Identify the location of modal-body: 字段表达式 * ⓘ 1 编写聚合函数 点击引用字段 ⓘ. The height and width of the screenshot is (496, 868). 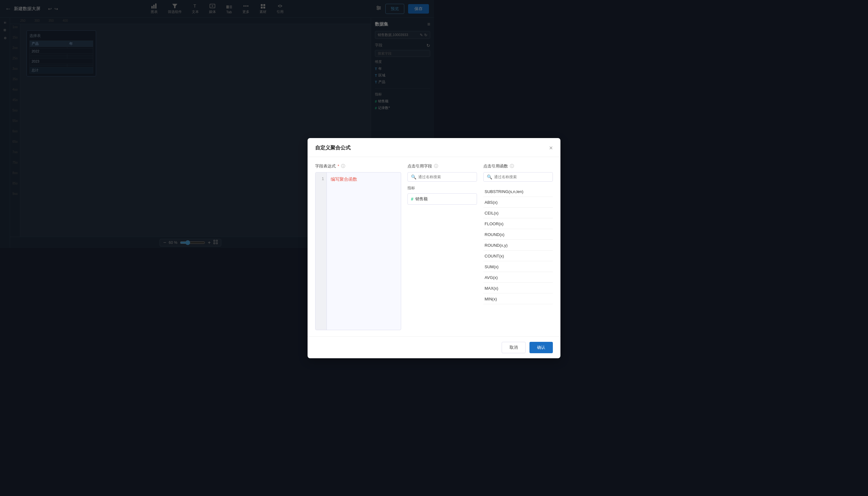
(371, 203).